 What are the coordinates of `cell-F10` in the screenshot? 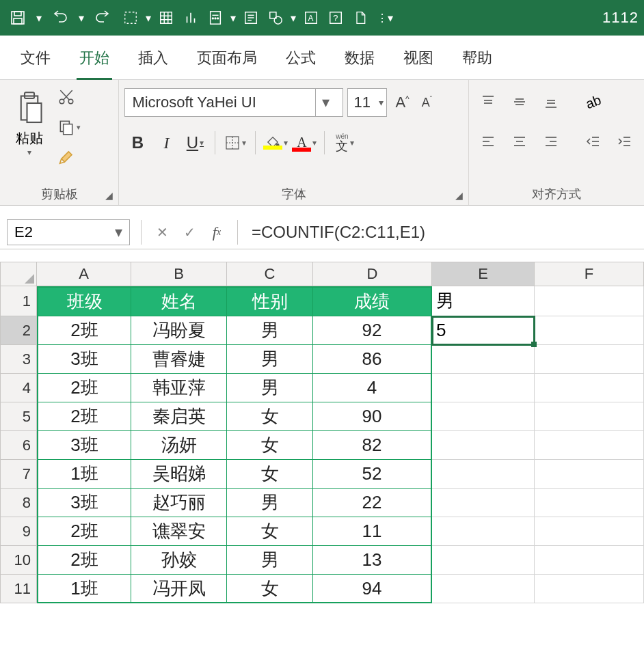 It's located at (589, 560).